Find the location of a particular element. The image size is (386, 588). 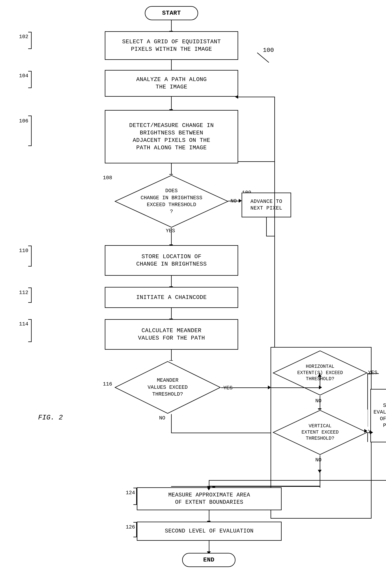

step-126: SECOND LEVEL OF EVALUATION is located at coordinates (209, 531).